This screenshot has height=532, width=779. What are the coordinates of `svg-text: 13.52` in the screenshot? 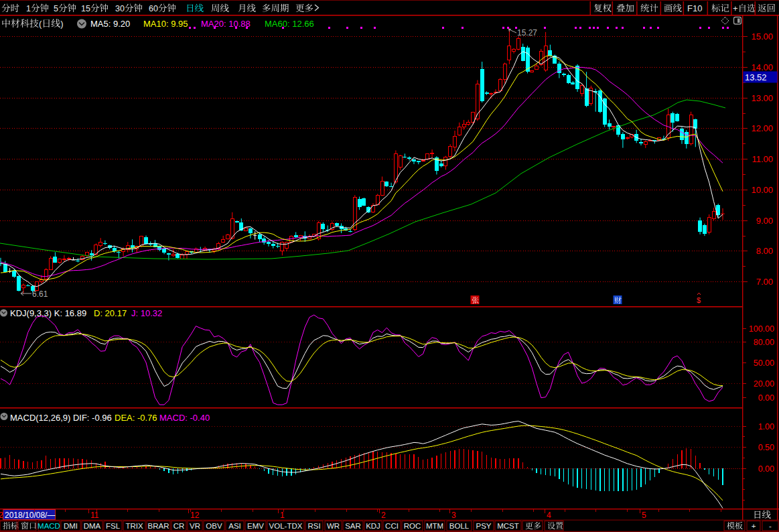 It's located at (756, 78).